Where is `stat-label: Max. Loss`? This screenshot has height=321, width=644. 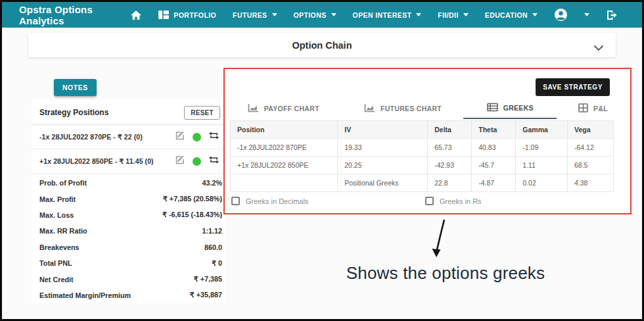 stat-label: Max. Loss is located at coordinates (57, 215).